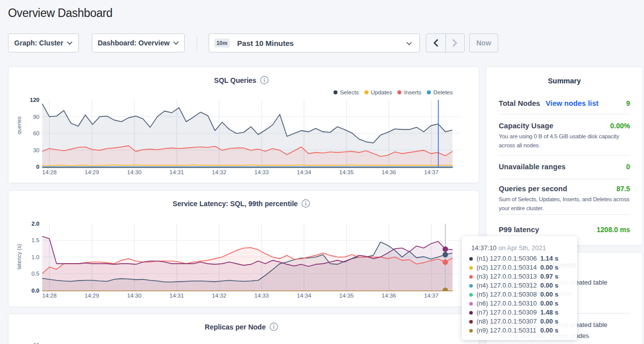 This screenshot has height=344, width=644. Describe the element at coordinates (35, 240) in the screenshot. I see `svg-text: 1.5` at that location.